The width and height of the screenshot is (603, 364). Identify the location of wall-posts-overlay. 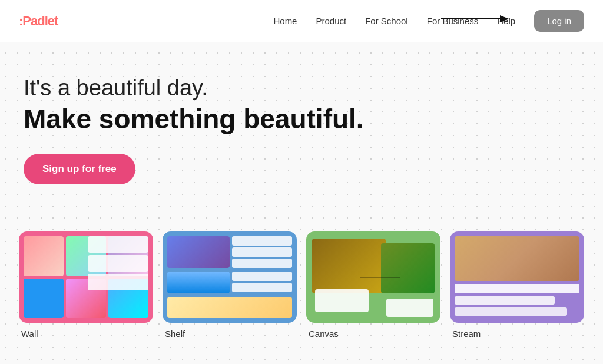
(118, 277).